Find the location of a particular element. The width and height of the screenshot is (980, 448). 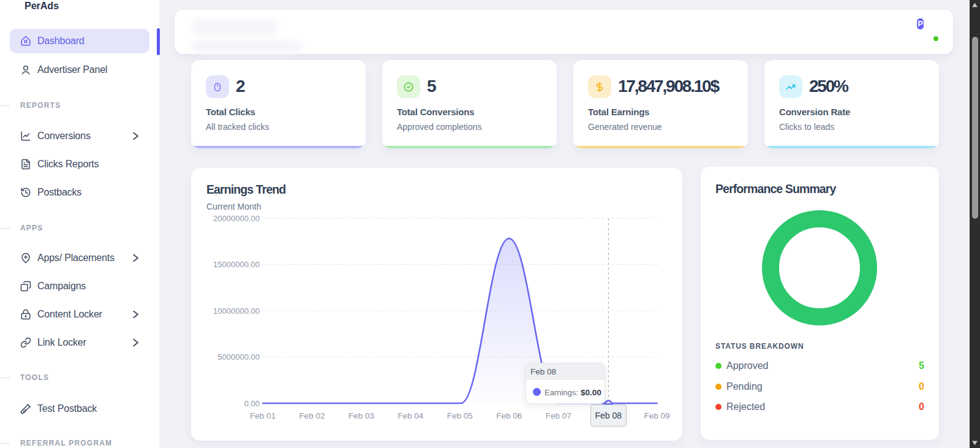

svg-text: 5000000.00 is located at coordinates (239, 357).